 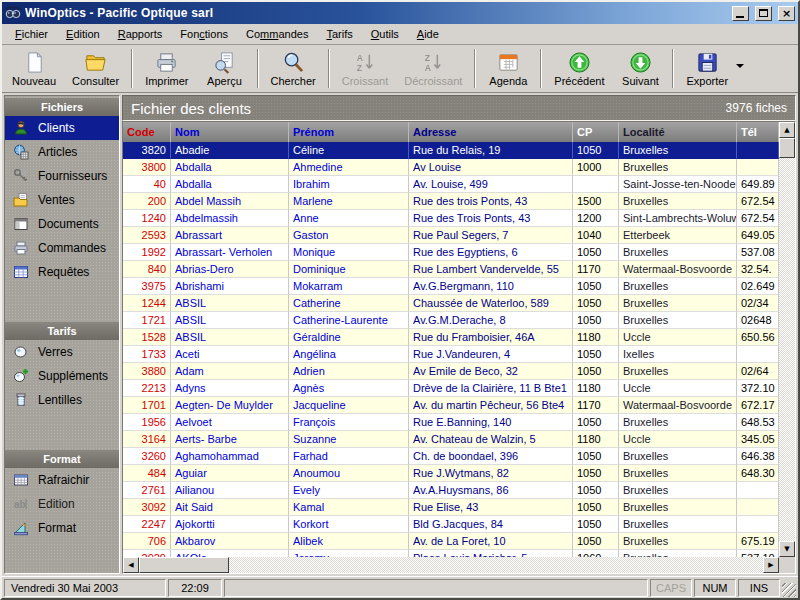 What do you see at coordinates (400, 13) in the screenshot?
I see `titlebar: WinOptics - Pacific Optique sarl ×` at bounding box center [400, 13].